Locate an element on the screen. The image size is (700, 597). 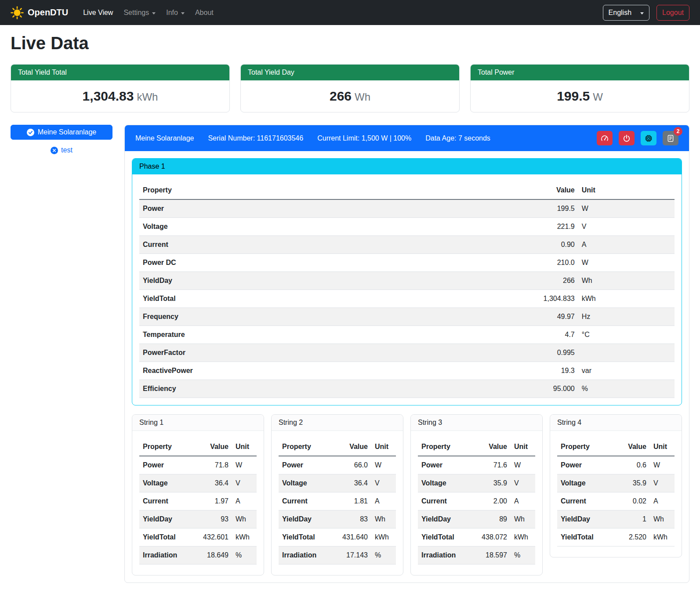
value-cell: 49.97 is located at coordinates (540, 317).